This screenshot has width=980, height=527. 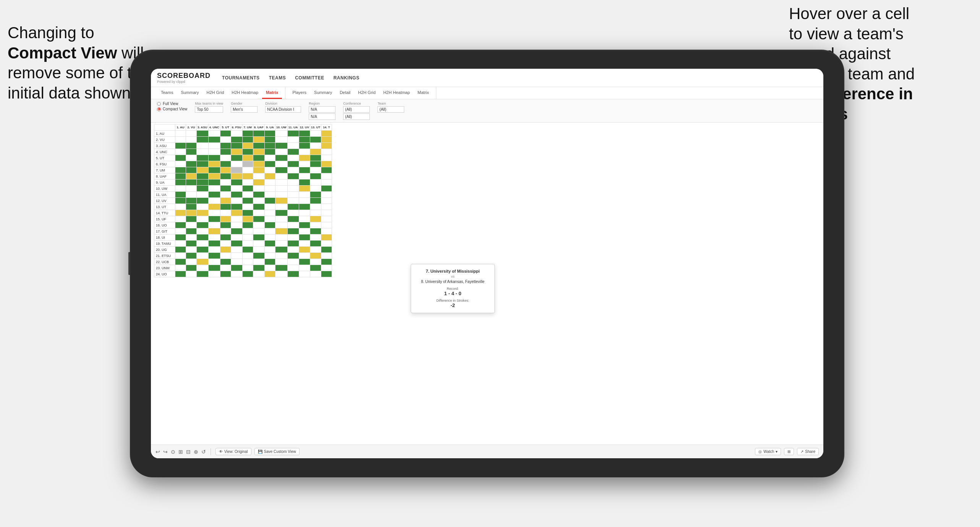 What do you see at coordinates (391, 109) in the screenshot?
I see `team-select: (All)` at bounding box center [391, 109].